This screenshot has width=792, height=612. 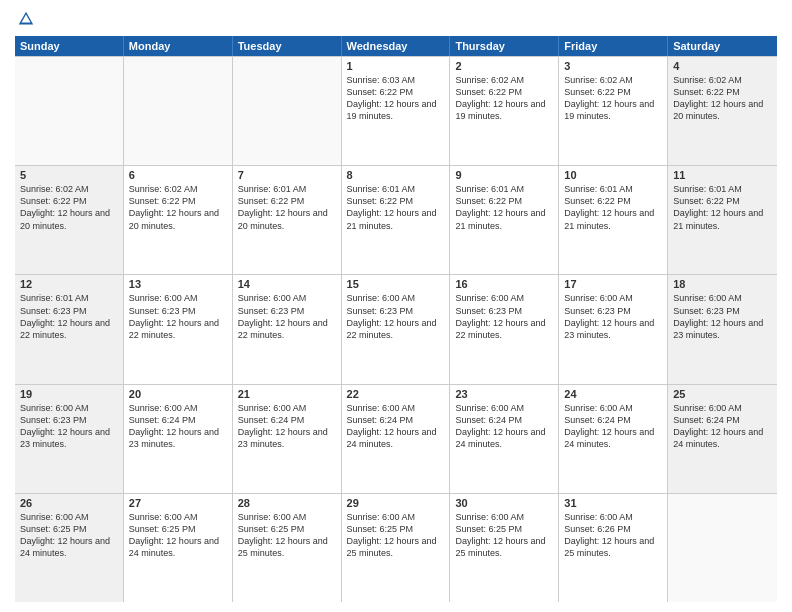 I want to click on day-cell-21: 21Sunrise: 6:00 AM Sunset: 6:24 PM Dayli…, so click(x=288, y=439).